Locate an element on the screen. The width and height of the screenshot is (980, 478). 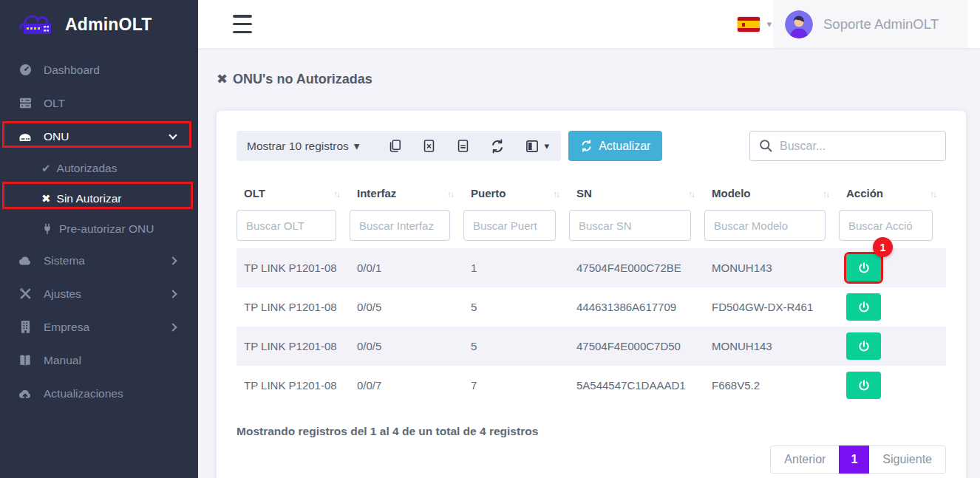
filter-olt-input is located at coordinates (287, 225).